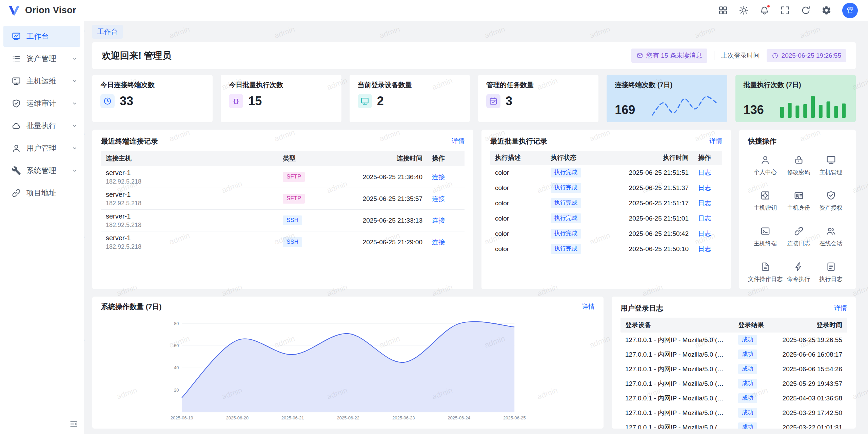  Describe the element at coordinates (176, 324) in the screenshot. I see `svg-text: 80` at that location.